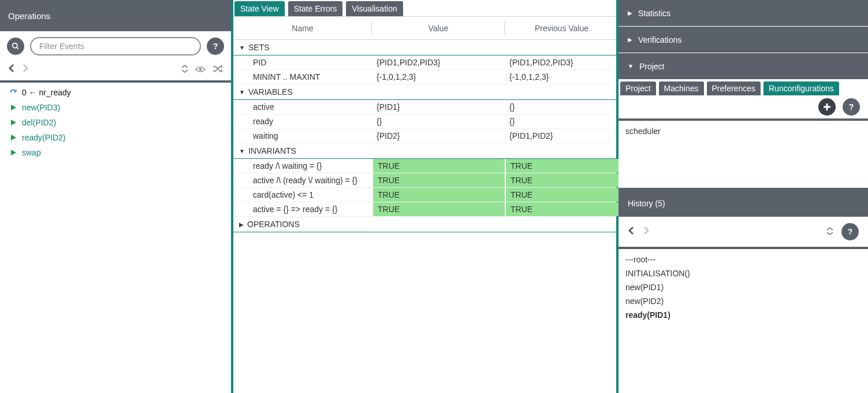 This screenshot has height=393, width=868. Describe the element at coordinates (303, 77) in the screenshot. I see `cell-name: MININT .. MAXINT` at that location.